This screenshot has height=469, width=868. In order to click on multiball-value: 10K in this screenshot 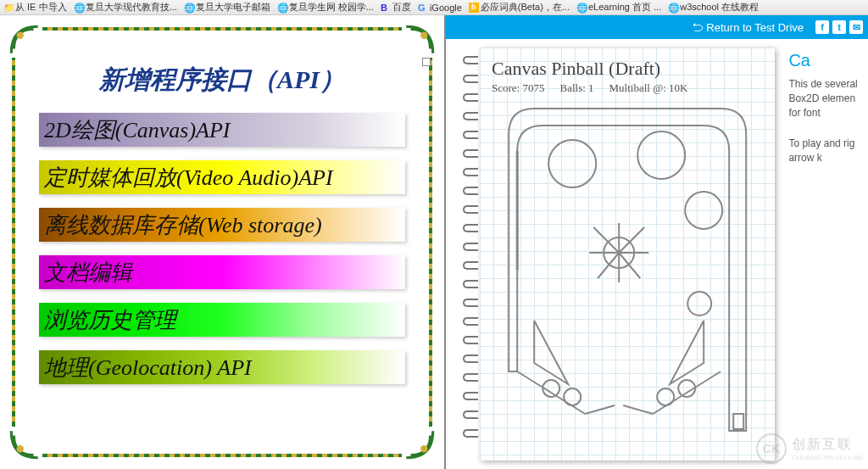, I will do `click(678, 88)`.